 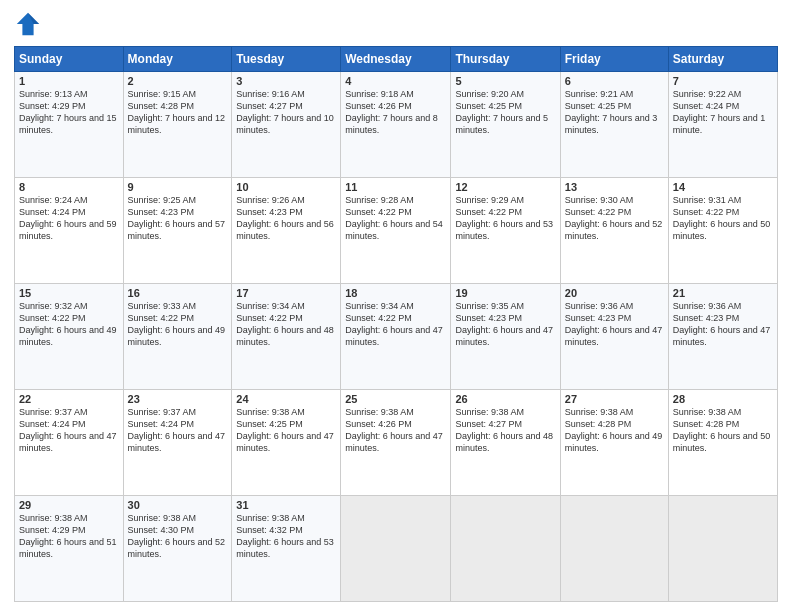 I want to click on day-info: Sunrise: 9:25 AMSunset: 4:23 PMDaylight:…, so click(x=177, y=218).